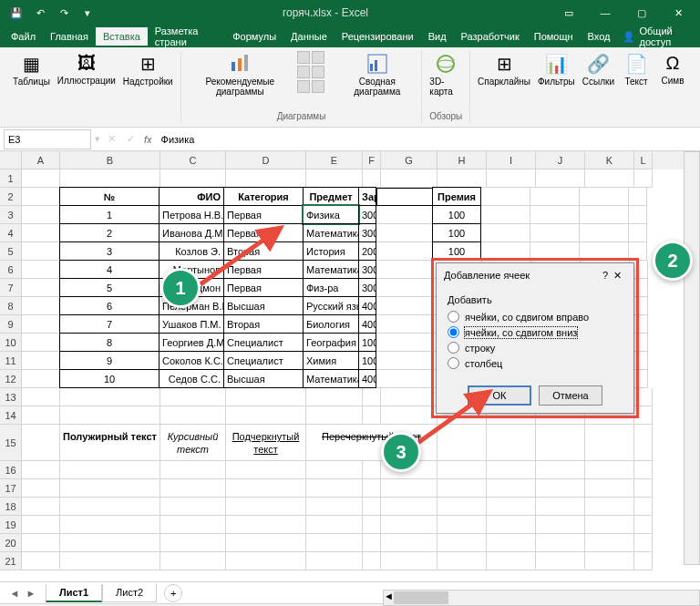 The image size is (700, 606). Describe the element at coordinates (11, 288) in the screenshot. I see `row-header: 7` at that location.